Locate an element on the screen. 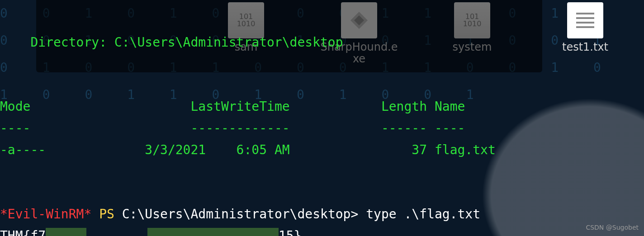 This screenshot has height=236, width=644. typed-command: type .\flag.txt is located at coordinates (423, 214).